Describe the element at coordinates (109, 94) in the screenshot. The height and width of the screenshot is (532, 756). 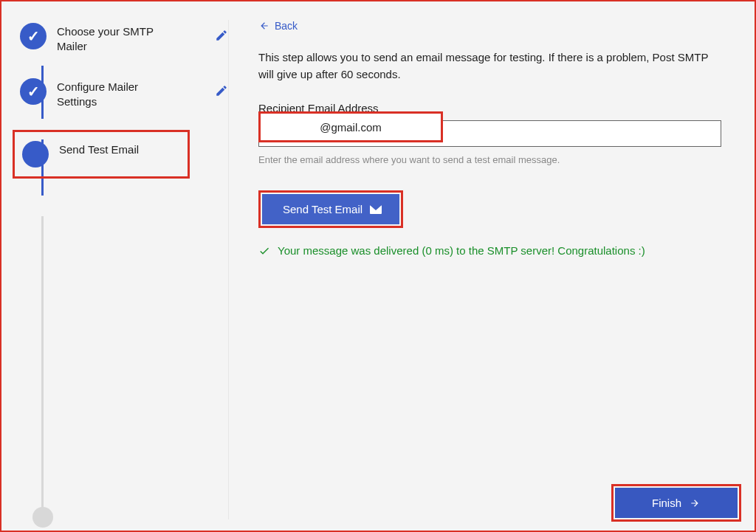
I see `step-label: Configure Mailer Settings` at that location.